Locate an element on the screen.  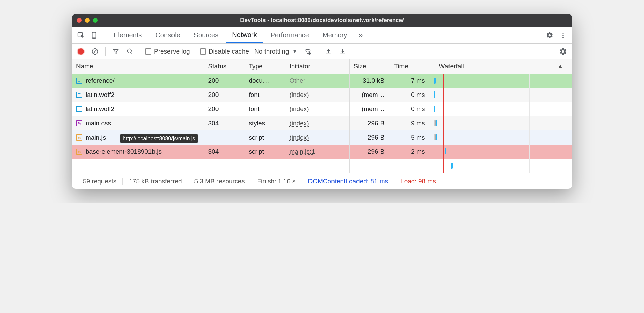
url-tooltip: http://localhost:8080/js/main.js is located at coordinates (159, 139).